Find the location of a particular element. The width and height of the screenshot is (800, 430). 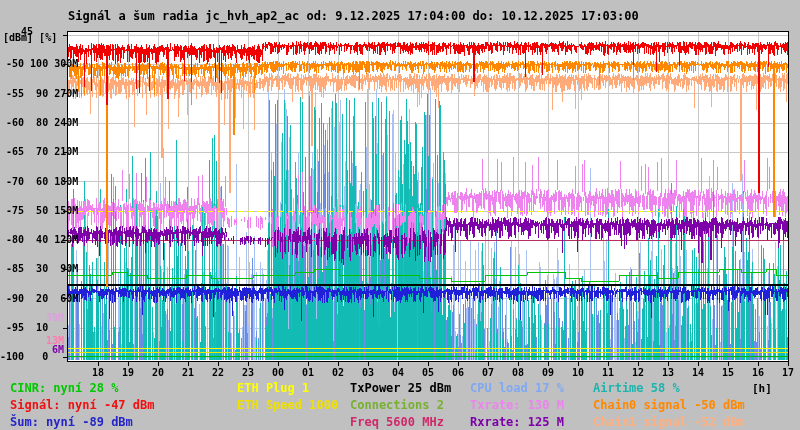

x-axis-hour-label: 15 is located at coordinates (728, 372).